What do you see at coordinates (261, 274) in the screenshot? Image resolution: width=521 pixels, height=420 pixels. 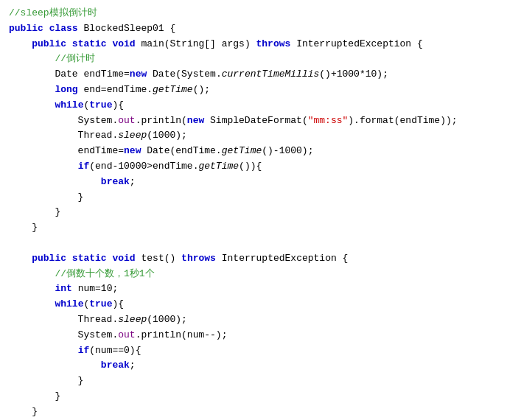 I see `code-line: //倒数十个数，1秒1个` at bounding box center [261, 274].